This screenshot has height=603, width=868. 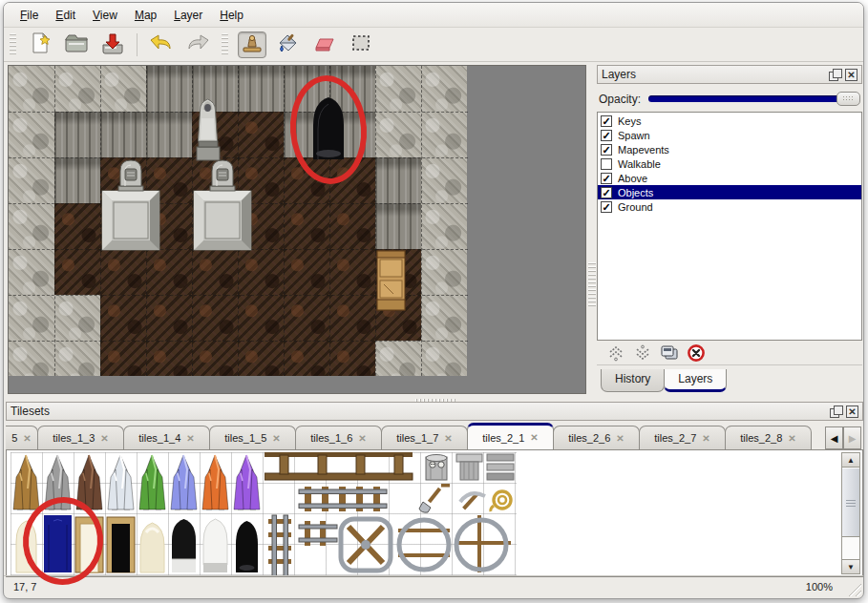 What do you see at coordinates (835, 438) in the screenshot?
I see `tab-scroll-left-button: ◀` at bounding box center [835, 438].